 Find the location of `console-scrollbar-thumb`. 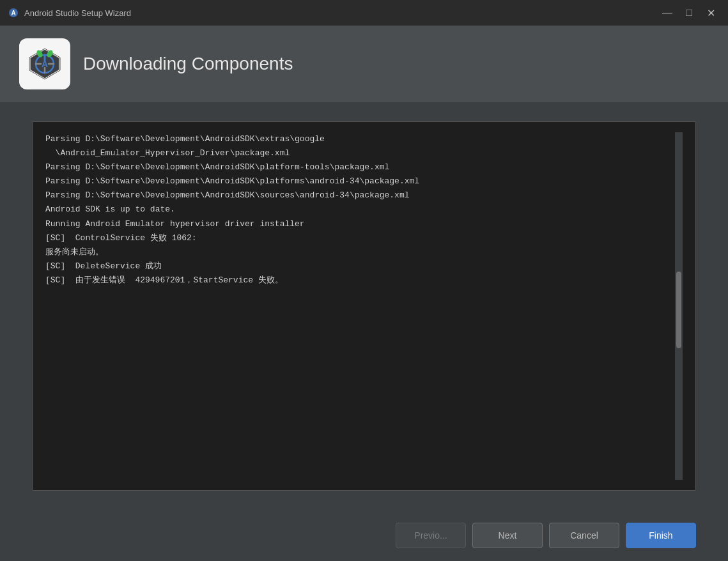

console-scrollbar-thumb is located at coordinates (679, 310).